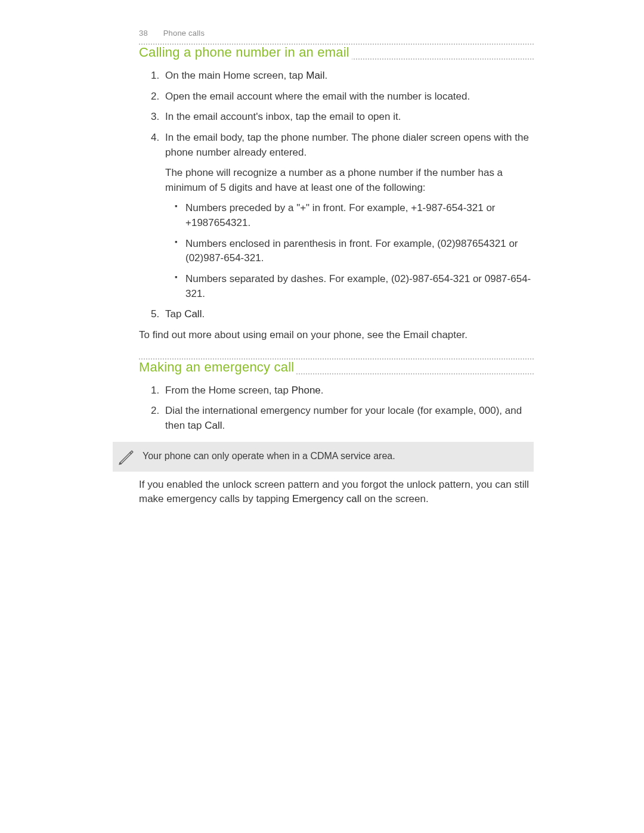 This screenshot has height=833, width=644. What do you see at coordinates (336, 76) in the screenshot?
I see `step-item: On the main Home screen, tap Mail.` at bounding box center [336, 76].